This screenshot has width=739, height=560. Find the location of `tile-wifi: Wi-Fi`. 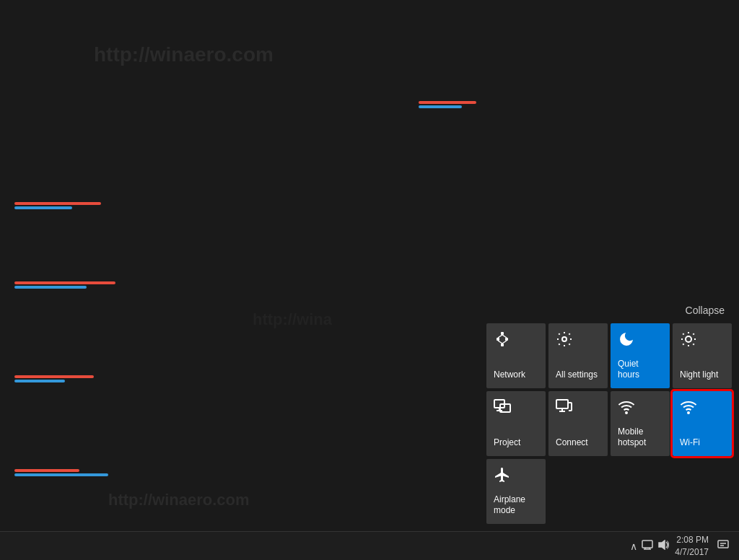

tile-wifi: Wi-Fi is located at coordinates (702, 424).